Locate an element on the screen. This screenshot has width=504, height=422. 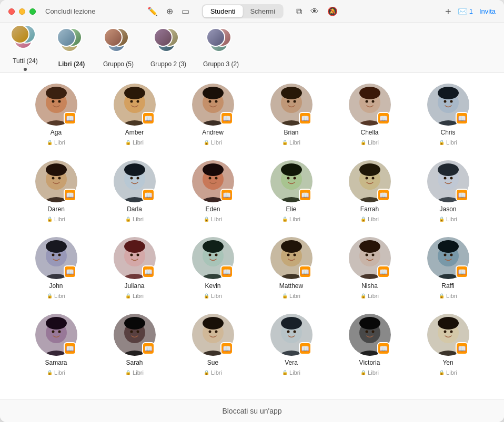
student-name: Elie is located at coordinates (291, 209).